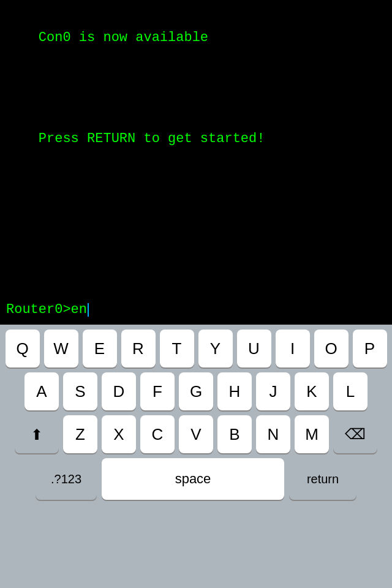 The image size is (392, 588). Describe the element at coordinates (273, 391) in the screenshot. I see `key-j: J` at that location.